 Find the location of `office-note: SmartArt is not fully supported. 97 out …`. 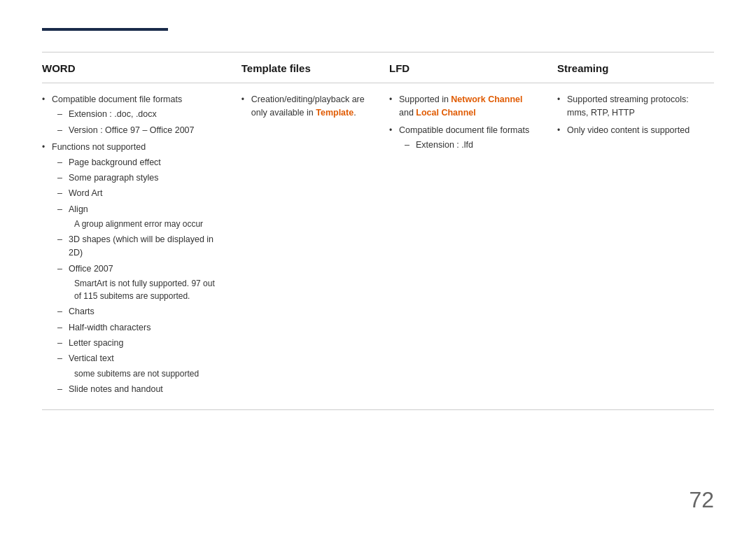

office-note: SmartArt is not fully supported. 97 out … is located at coordinates (147, 290).